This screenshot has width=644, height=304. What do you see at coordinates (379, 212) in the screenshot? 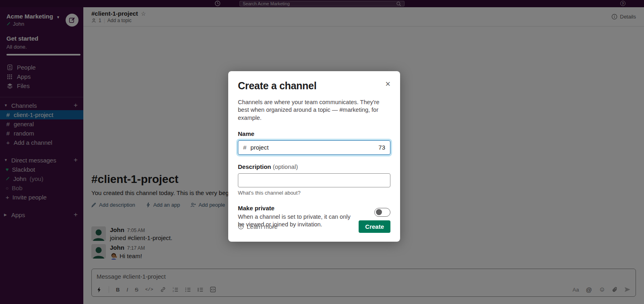
I see `toggle-knob` at bounding box center [379, 212].